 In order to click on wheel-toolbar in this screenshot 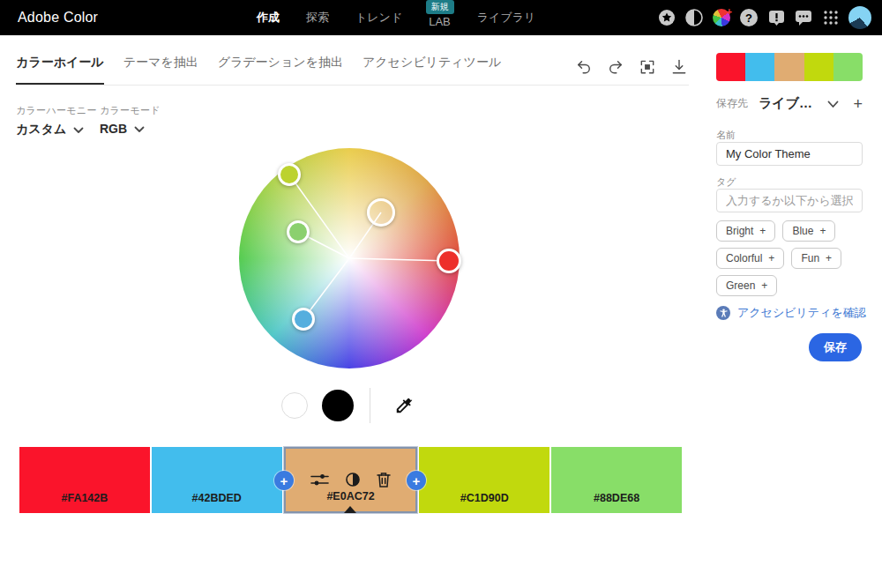, I will do `click(632, 67)`.